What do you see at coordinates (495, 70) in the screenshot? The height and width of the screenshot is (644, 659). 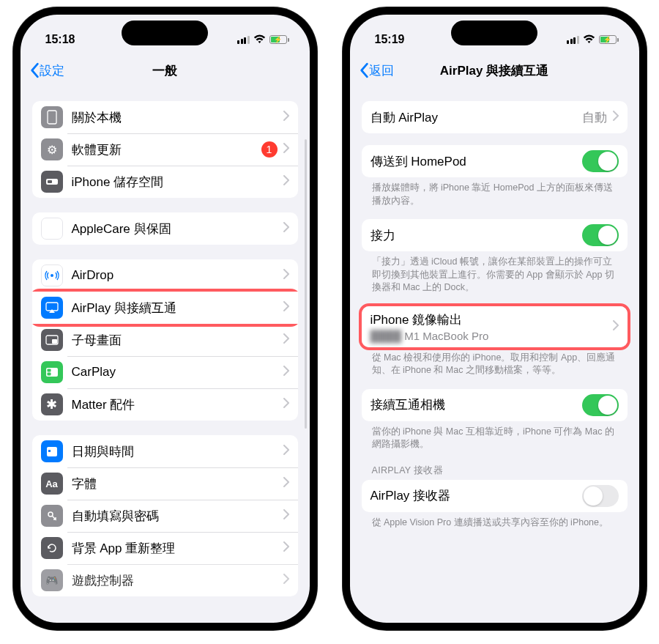 I see `nav-bar: 返回 AirPlay 與接續互通` at bounding box center [495, 70].